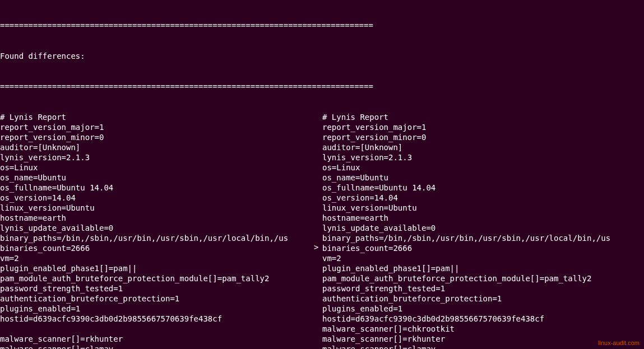 The height and width of the screenshot is (349, 644). Describe the element at coordinates (466, 339) in the screenshot. I see `right-line-22: malware_scanner[]=rkhunter` at that location.